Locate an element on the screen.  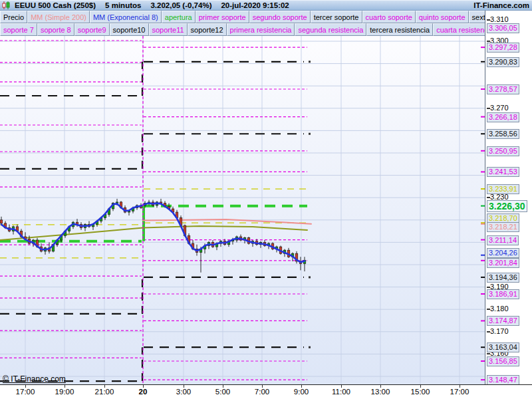
legend-row-1: PrecioMM (Simple 200)MM (Exponencial 8)a… is located at coordinates (242, 17).